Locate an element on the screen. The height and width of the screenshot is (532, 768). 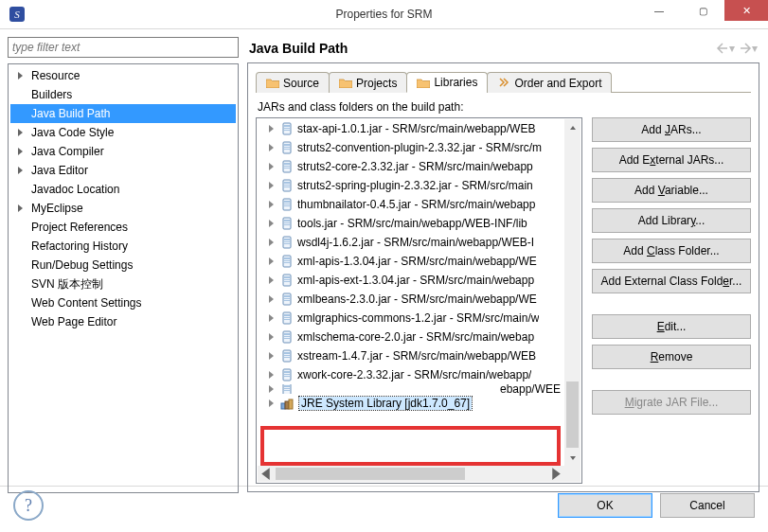
jar-row: xmlgraphics-commons-1.2.jar - SRM/src/ma… is located at coordinates (419, 318).